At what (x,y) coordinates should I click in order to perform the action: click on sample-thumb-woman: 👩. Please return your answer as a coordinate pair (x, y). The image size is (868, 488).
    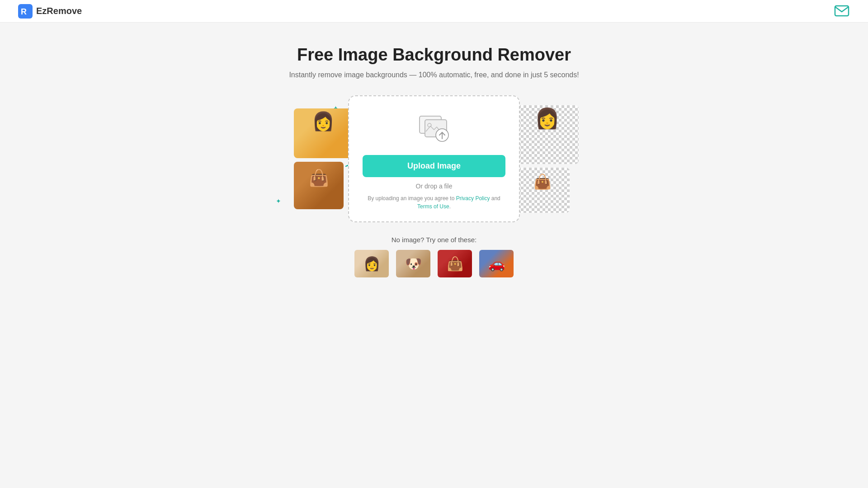
    Looking at the image, I should click on (372, 264).